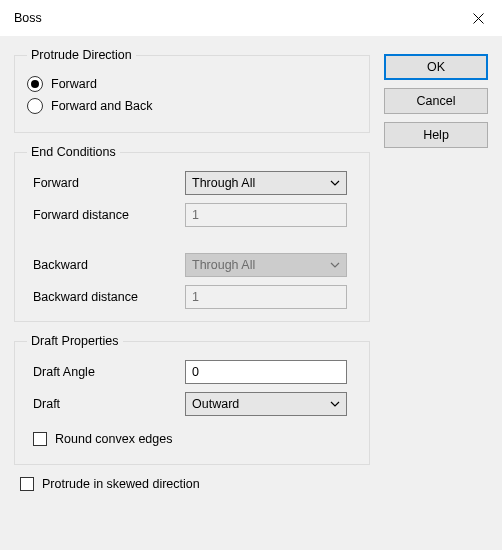  I want to click on draft-select-value: Outward, so click(216, 404).